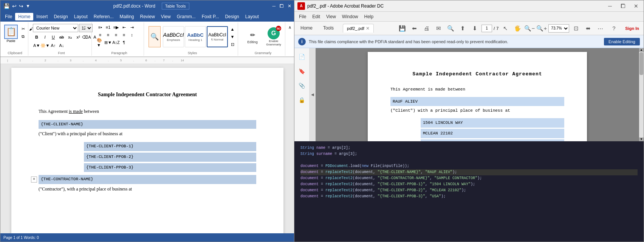 The width and height of the screenshot is (644, 242). I want to click on word-customize-icon: ▼, so click(28, 6).